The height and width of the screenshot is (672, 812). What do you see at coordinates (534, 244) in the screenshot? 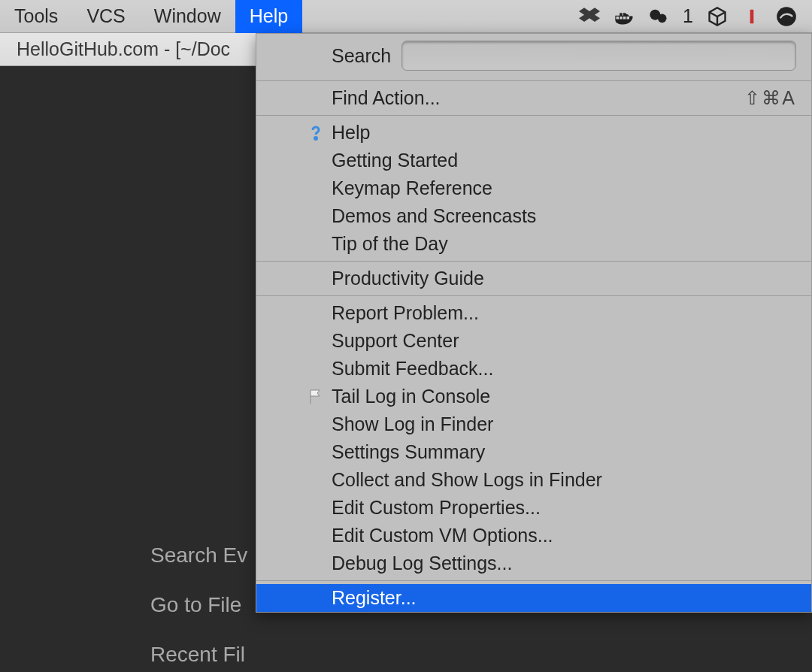
I see `menu-tip-of-day: Tip of the Day` at bounding box center [534, 244].